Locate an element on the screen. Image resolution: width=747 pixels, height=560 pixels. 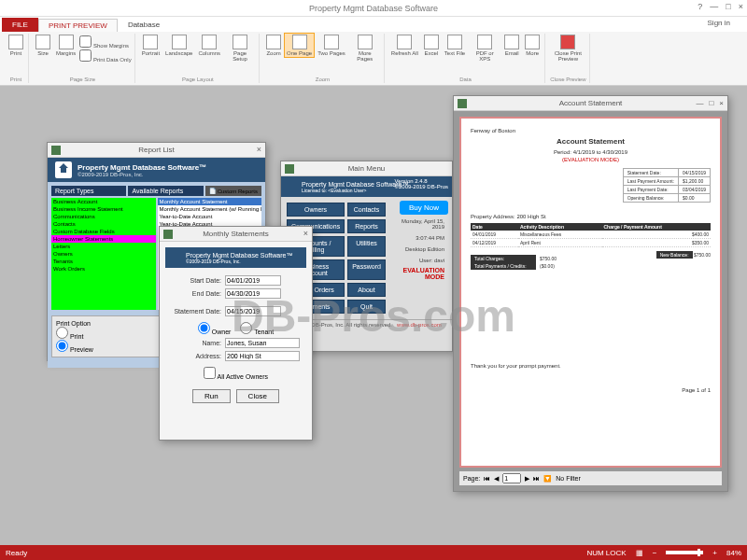
tab-database: Database is located at coordinates (144, 24).